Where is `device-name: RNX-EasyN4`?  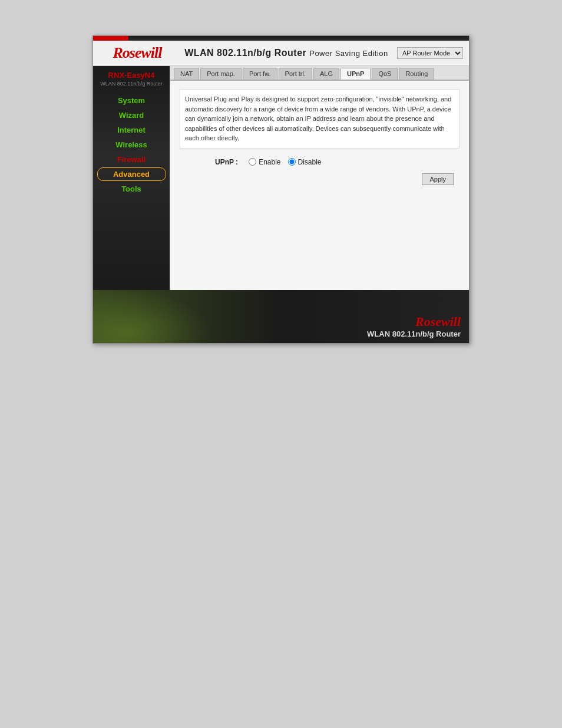 device-name: RNX-EasyN4 is located at coordinates (132, 75).